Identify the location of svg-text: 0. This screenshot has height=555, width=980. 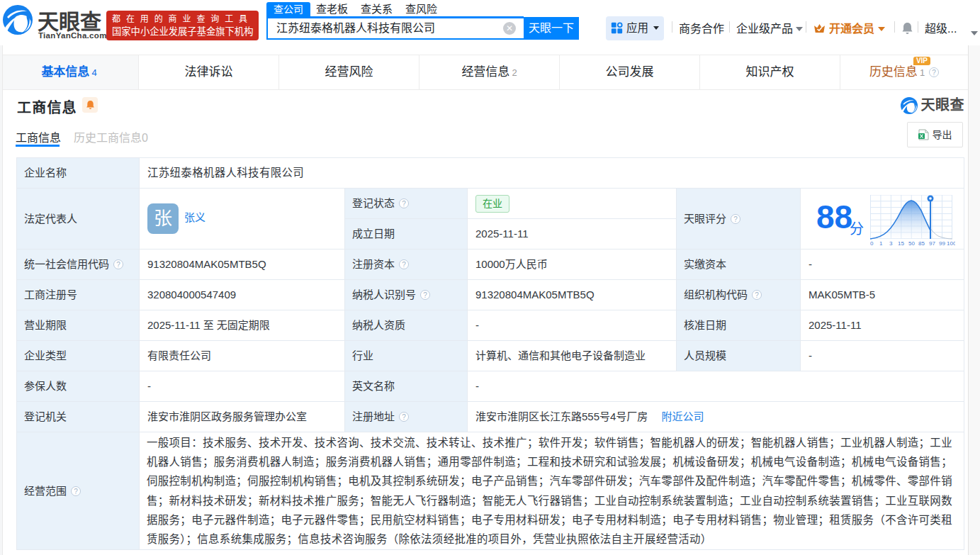
(872, 243).